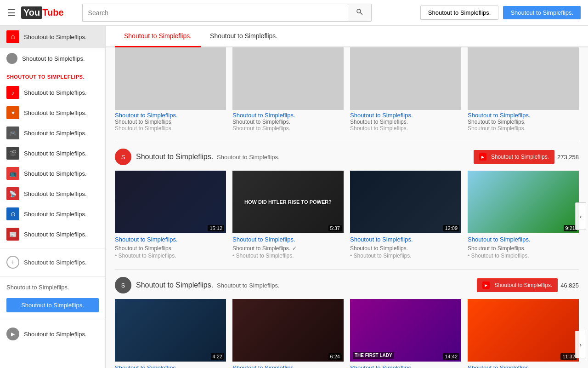 The image size is (588, 368). What do you see at coordinates (158, 37) in the screenshot?
I see `tab-0: Shoutout to Simpleflips.` at bounding box center [158, 37].